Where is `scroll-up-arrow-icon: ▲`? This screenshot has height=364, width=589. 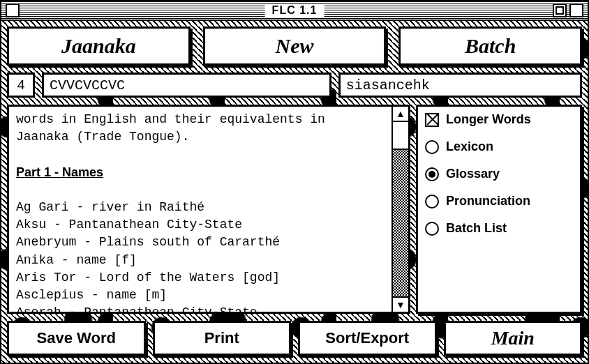
scroll-up-arrow-icon: ▲ is located at coordinates (401, 114).